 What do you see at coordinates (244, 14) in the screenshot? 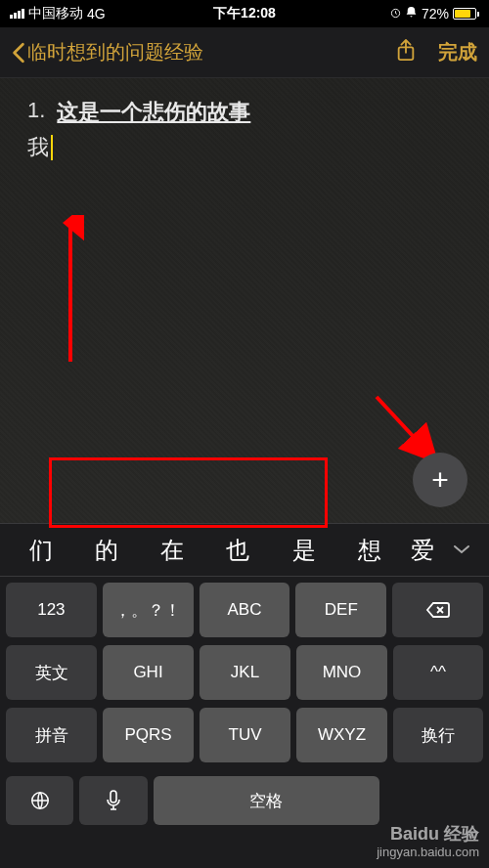
I see `status-bar: 中国移动 4G 下午12:08 72%` at bounding box center [244, 14].